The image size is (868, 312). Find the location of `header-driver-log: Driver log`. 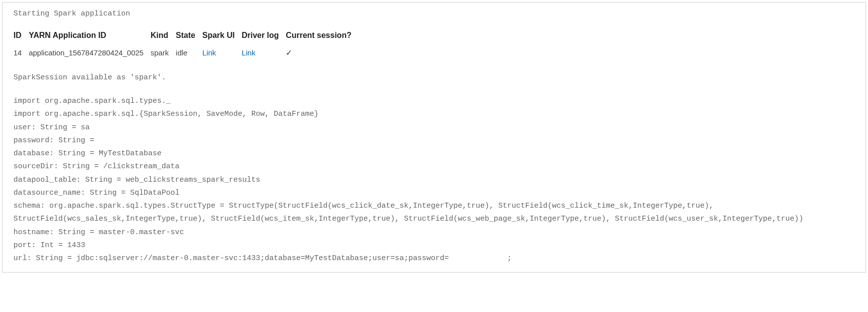

header-driver-log: Driver log is located at coordinates (264, 36).